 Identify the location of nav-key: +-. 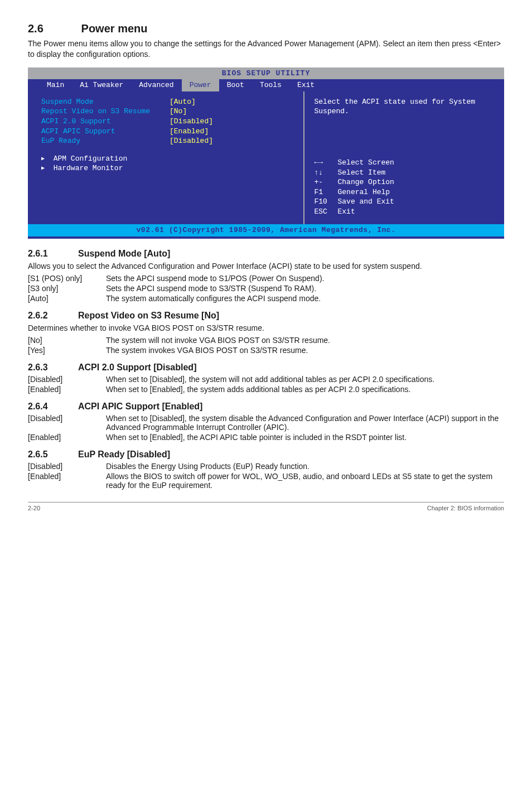
(326, 182).